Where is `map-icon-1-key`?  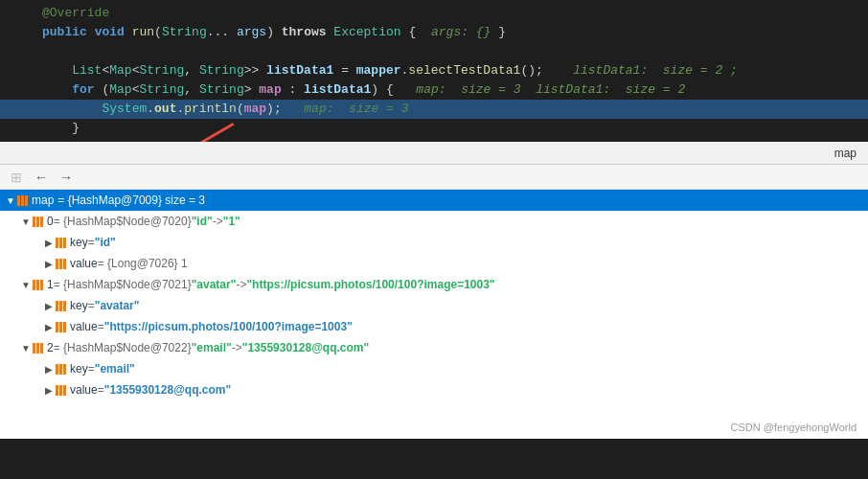
map-icon-1-key is located at coordinates (61, 307).